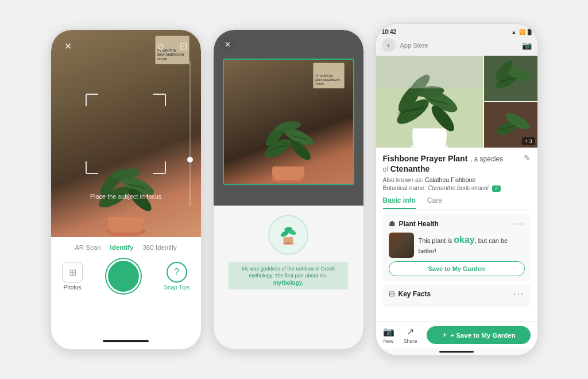  Describe the element at coordinates (190, 133) in the screenshot. I see `exposure-slider` at that location.